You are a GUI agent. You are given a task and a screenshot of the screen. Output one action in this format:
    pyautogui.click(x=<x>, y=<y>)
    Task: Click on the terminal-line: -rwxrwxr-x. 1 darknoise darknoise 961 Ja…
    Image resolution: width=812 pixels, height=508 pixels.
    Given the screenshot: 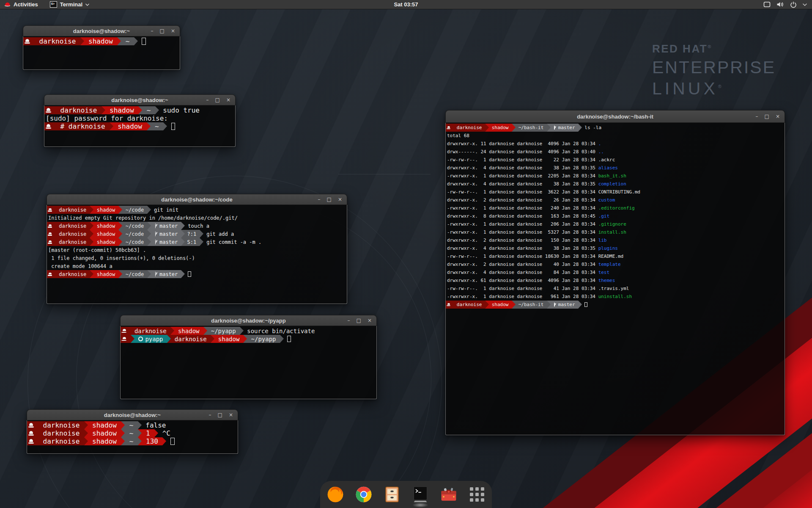 What is the action you would take?
    pyautogui.click(x=615, y=296)
    